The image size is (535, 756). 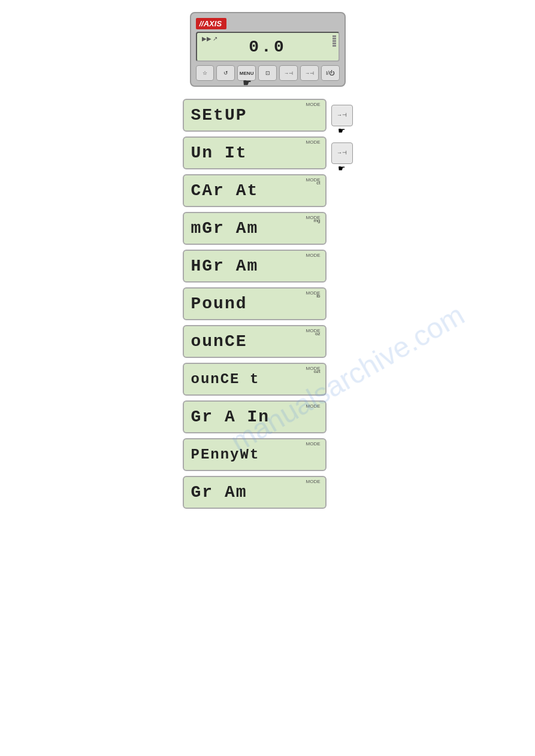 What do you see at coordinates (341, 116) in the screenshot?
I see `arrow-btn-setup-text: →⊣` at bounding box center [341, 116].